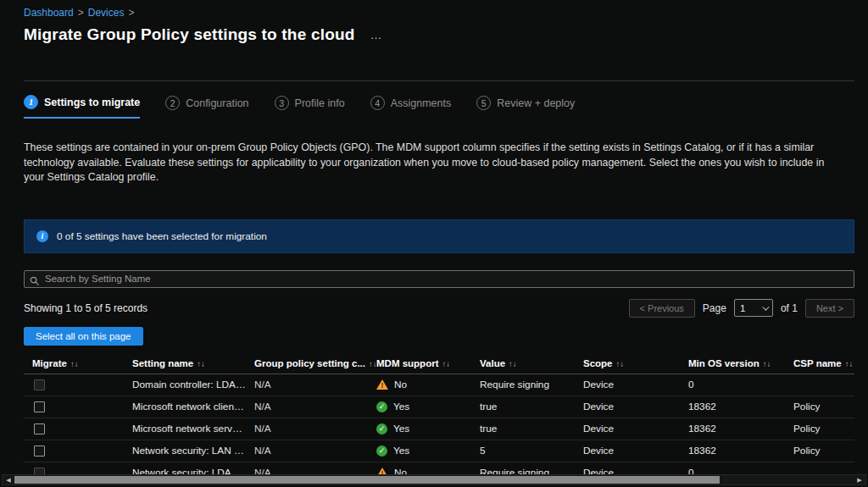 The height and width of the screenshot is (487, 868). What do you see at coordinates (439, 364) in the screenshot?
I see `table-header-row: Migrate↑↓ Setting name↑↓ Group policy se…` at bounding box center [439, 364].